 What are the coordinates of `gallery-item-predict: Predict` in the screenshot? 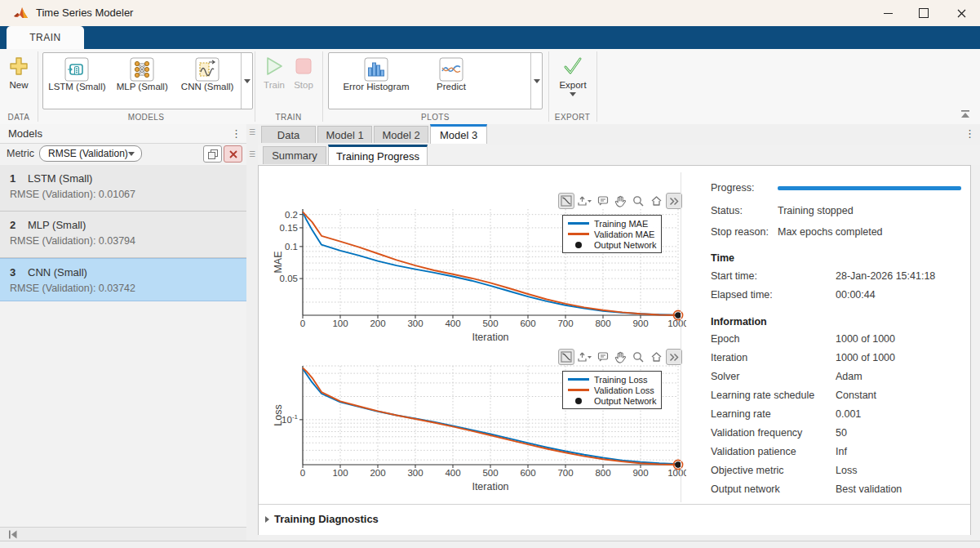 It's located at (451, 81).